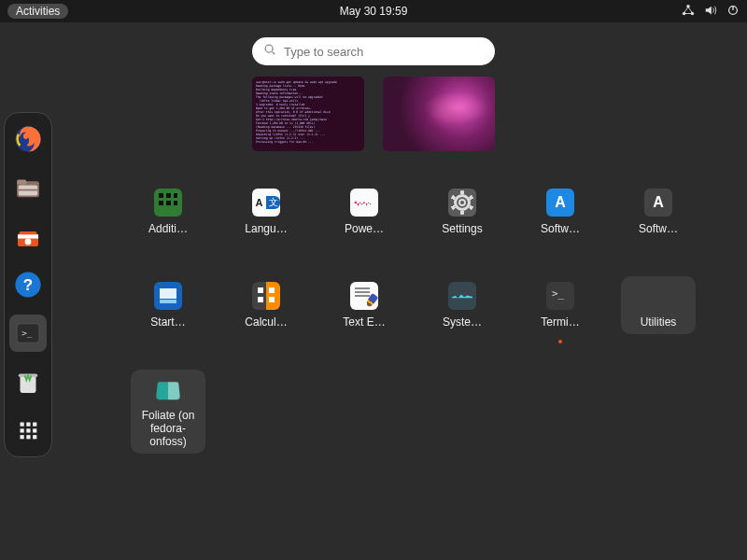  Describe the element at coordinates (265, 322) in the screenshot. I see `app-label: Calcul…` at that location.